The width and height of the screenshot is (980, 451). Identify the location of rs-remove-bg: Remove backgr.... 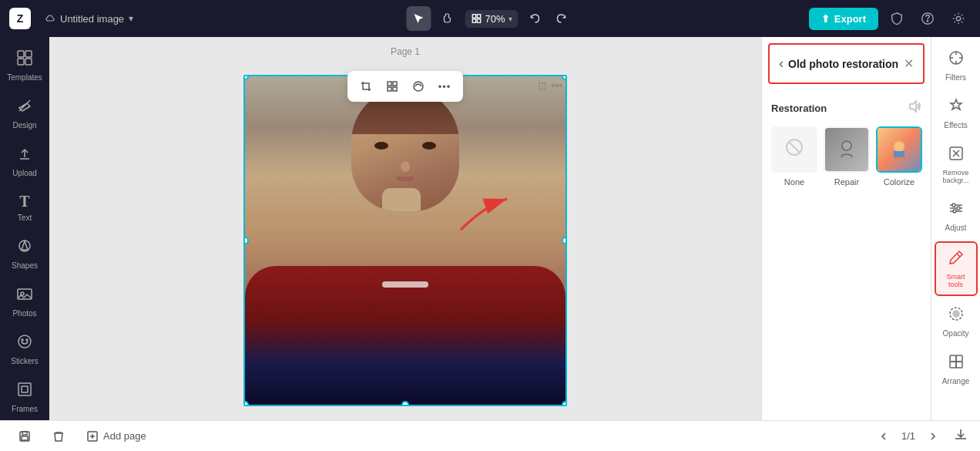
(956, 165).